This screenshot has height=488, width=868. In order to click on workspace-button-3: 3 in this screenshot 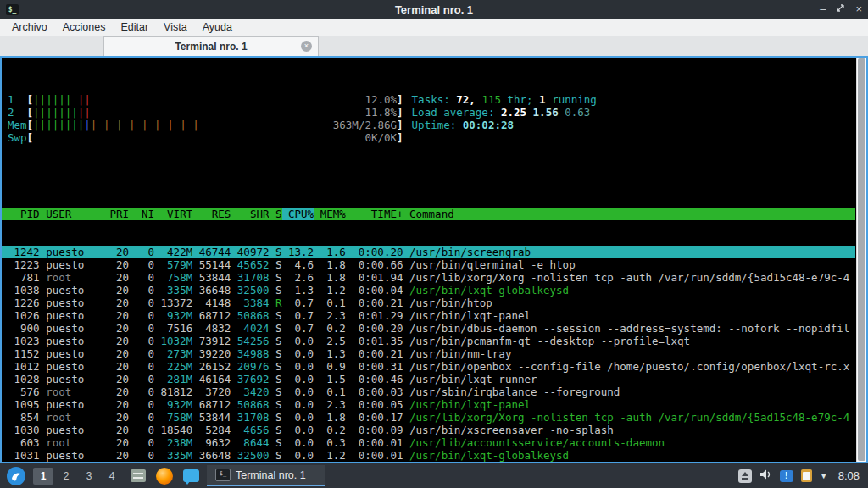, I will do `click(89, 476)`.